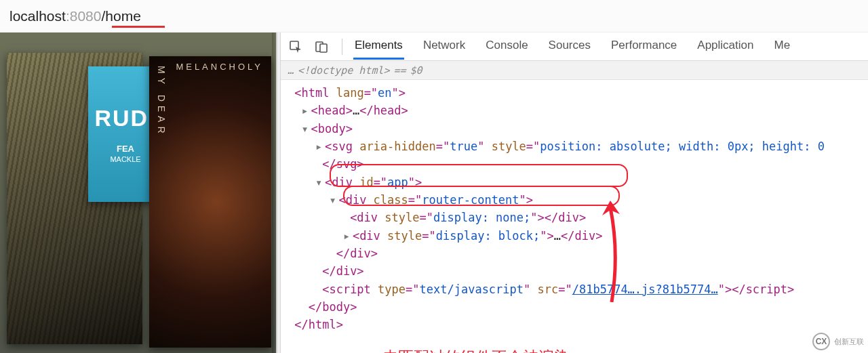 The width and height of the screenshot is (868, 353). I want to click on album3-vertical-text: MY DEAR, so click(161, 102).